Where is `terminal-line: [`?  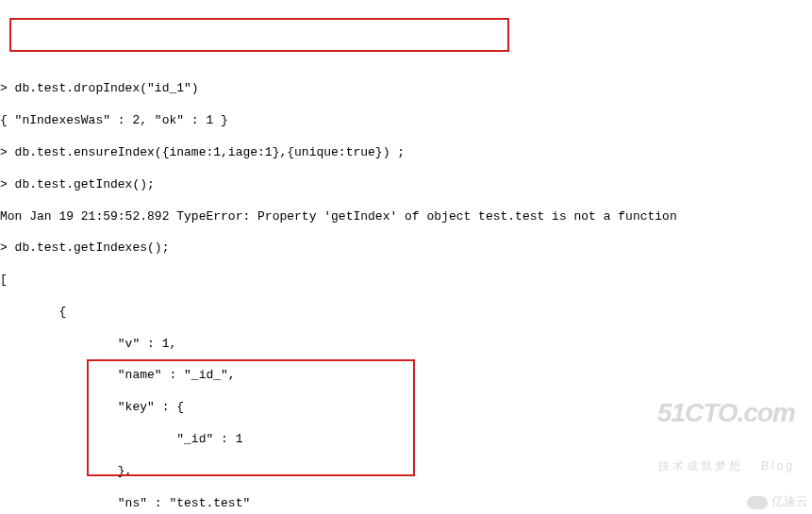 terminal-line: [ is located at coordinates (406, 281).